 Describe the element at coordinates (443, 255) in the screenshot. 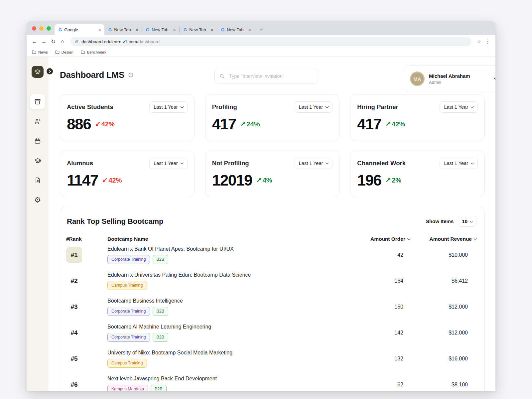

I see `amount-revenue-value: $10.000` at that location.